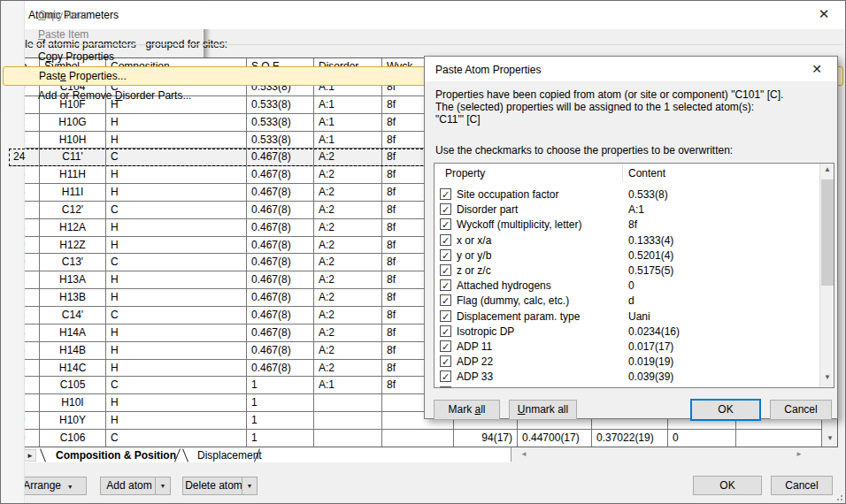 The image size is (846, 504). I want to click on tab-displacement: Displacement, so click(230, 455).